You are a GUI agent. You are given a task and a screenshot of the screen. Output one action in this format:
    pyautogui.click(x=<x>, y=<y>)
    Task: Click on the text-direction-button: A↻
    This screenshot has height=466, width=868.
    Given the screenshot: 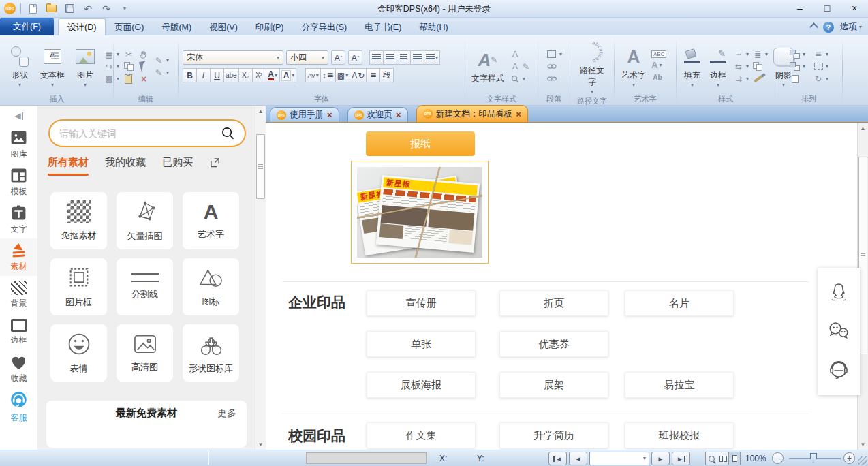 What is the action you would take?
    pyautogui.click(x=358, y=75)
    